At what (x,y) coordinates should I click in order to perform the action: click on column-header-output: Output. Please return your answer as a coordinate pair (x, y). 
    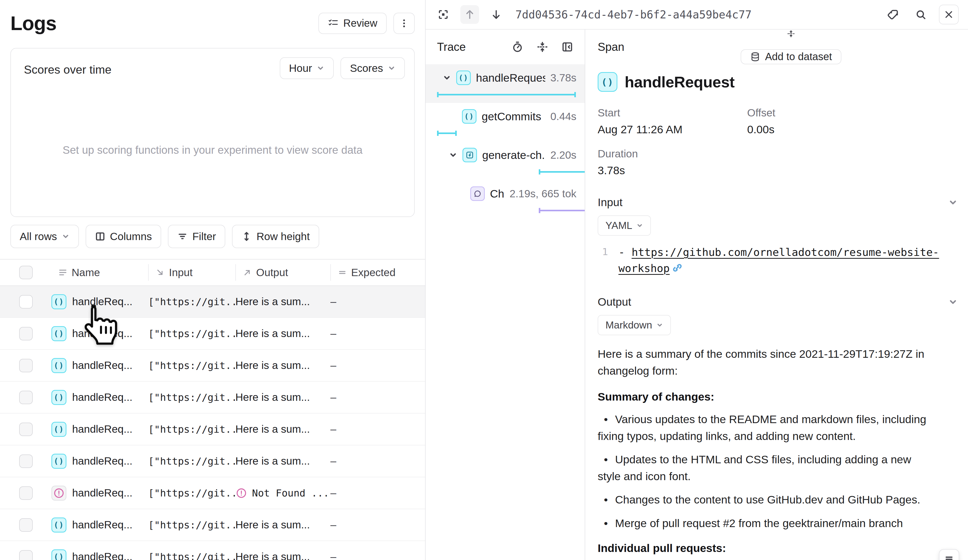
    Looking at the image, I should click on (283, 273).